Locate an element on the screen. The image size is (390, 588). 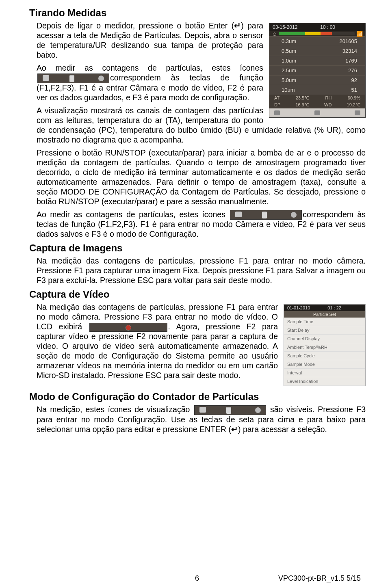
heading-video: Captura de Vídeo is located at coordinates (197, 294).